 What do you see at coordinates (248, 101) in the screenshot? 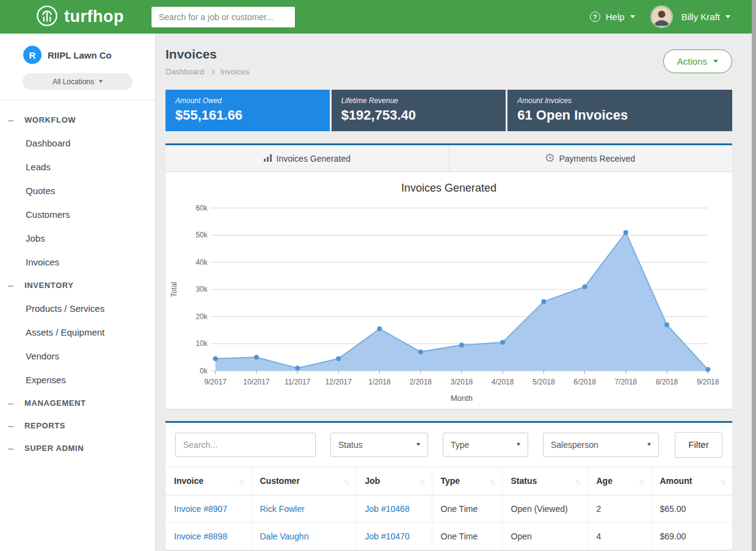
I see `stat-label: Amount Owed` at bounding box center [248, 101].